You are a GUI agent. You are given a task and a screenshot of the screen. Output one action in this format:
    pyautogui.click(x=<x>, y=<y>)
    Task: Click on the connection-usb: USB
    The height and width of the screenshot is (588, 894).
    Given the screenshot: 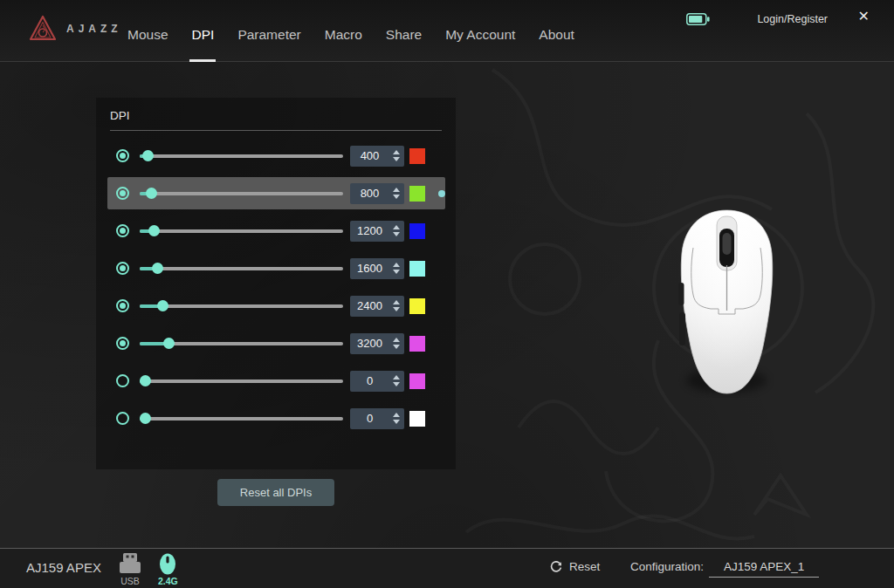 What is the action you would take?
    pyautogui.click(x=130, y=570)
    